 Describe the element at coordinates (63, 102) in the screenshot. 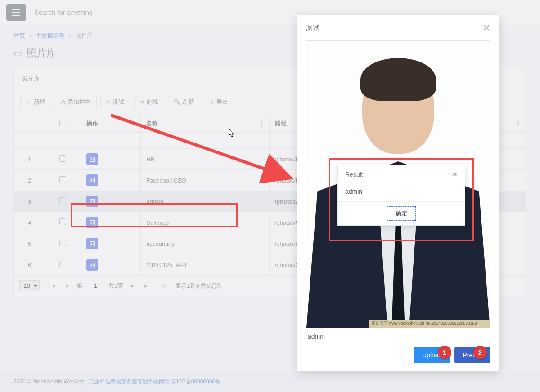

I see `clock-icon: ◔` at that location.